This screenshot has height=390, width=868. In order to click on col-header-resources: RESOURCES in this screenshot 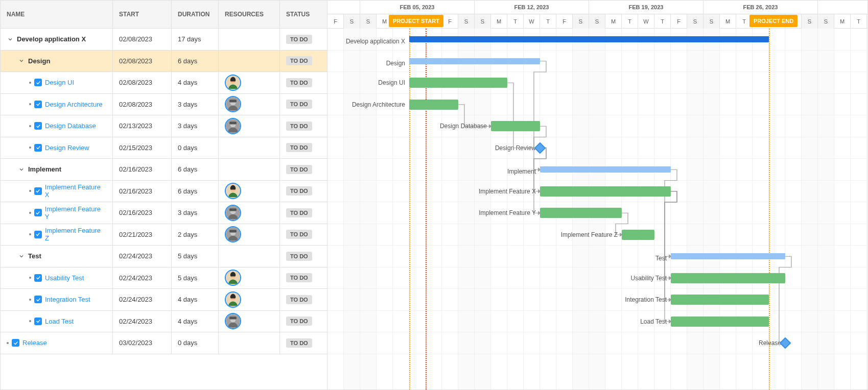, I will do `click(249, 14)`.